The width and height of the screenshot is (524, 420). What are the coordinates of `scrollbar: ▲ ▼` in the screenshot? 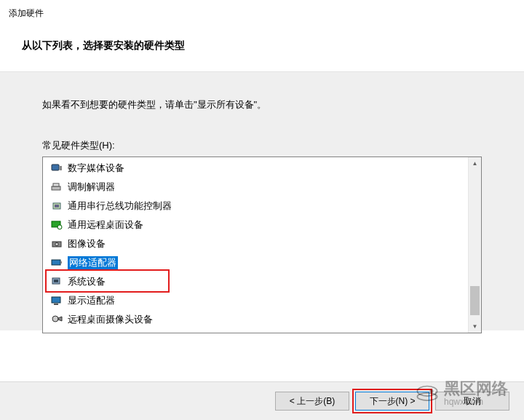 It's located at (475, 245).